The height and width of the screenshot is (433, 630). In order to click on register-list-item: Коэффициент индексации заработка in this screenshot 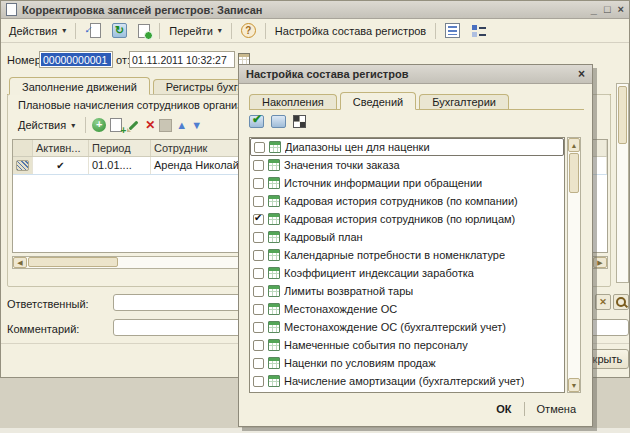, I will do `click(407, 273)`.